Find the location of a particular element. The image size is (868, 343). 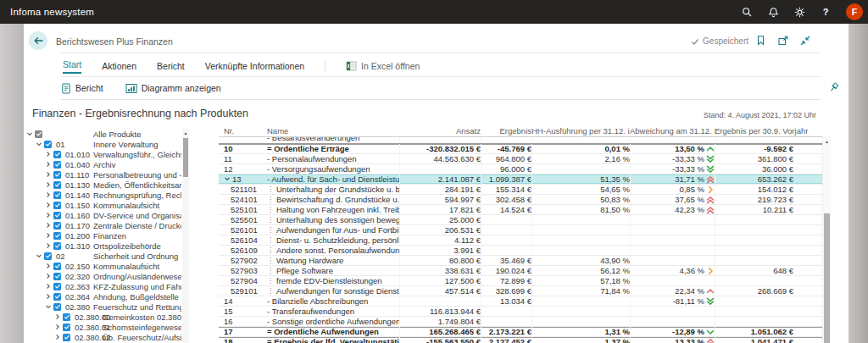

breadcrumb: Berichtswesen Plus Finanzen is located at coordinates (114, 41).